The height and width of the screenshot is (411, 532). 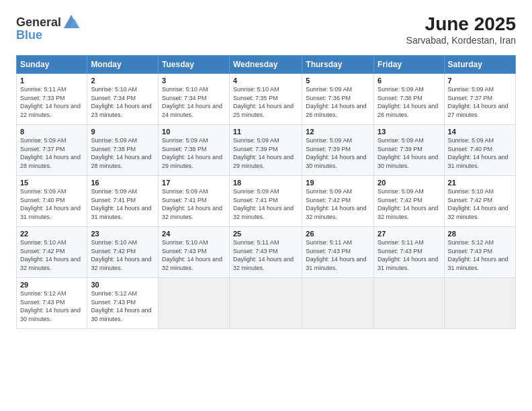 I want to click on calendar-cell: 19 Sunrise: 5:09 AMSunset: 7:42 PMDaylig…, so click(x=339, y=201).